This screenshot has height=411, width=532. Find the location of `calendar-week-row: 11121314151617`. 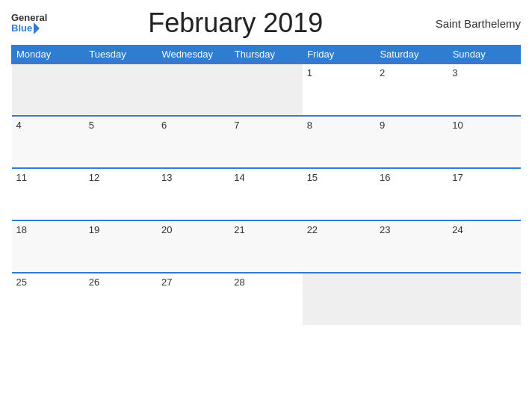

calendar-week-row: 11121314151617 is located at coordinates (266, 194).